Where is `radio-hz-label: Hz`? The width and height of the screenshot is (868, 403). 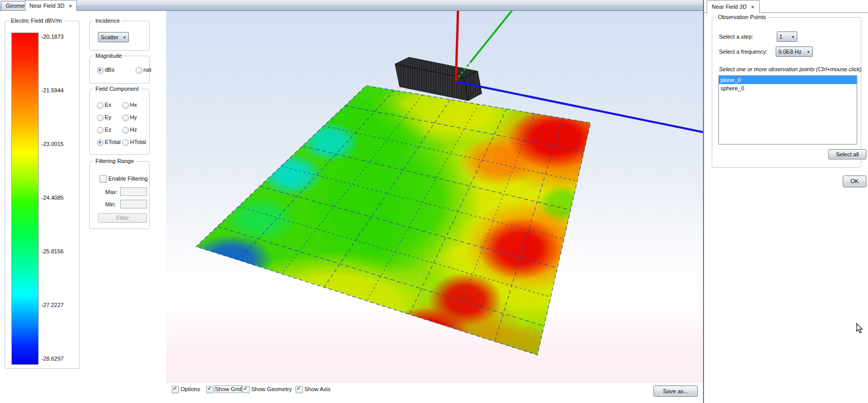 radio-hz-label: Hz is located at coordinates (133, 130).